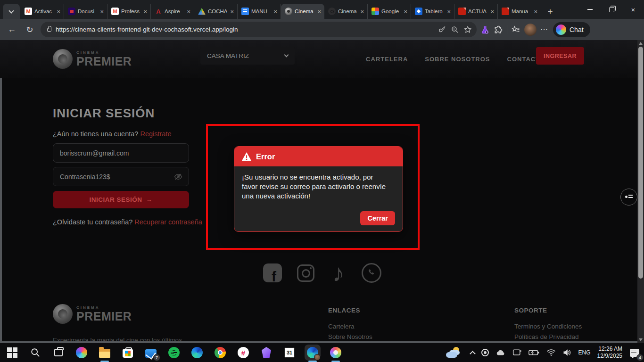 The height and width of the screenshot is (362, 644). What do you see at coordinates (259, 11) in the screenshot?
I see `tab-manu: MANU×` at bounding box center [259, 11].